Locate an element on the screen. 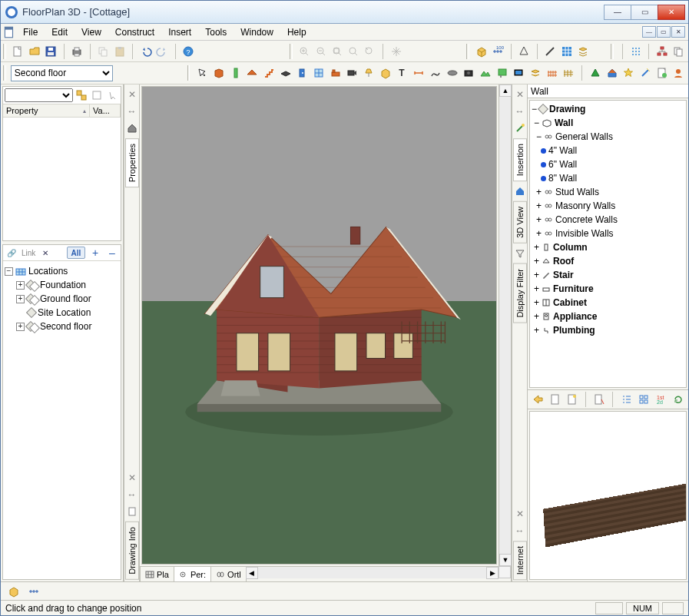  fence-tool-button is located at coordinates (552, 73).